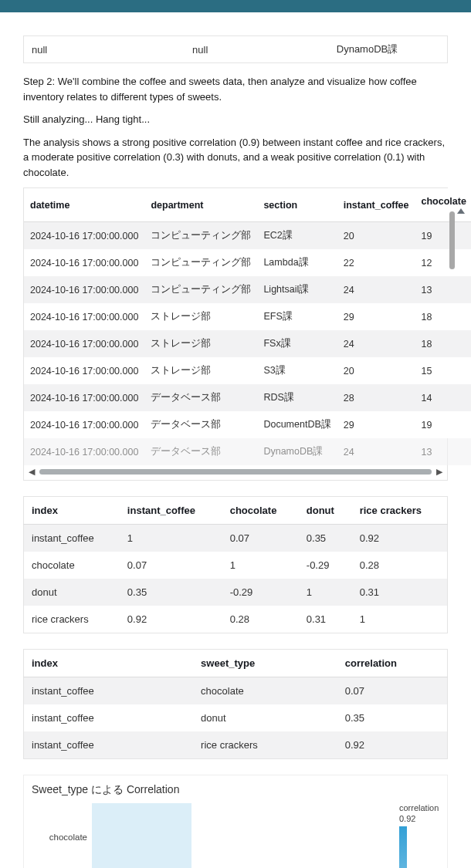 The height and width of the screenshot is (868, 471). I want to click on table-row: instant_coffeechocolate0.07, so click(236, 691).